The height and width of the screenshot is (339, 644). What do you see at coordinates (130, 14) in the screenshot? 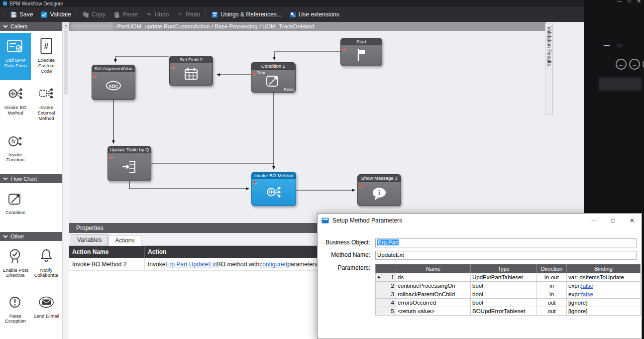
I see `toolbar-button-label: Paste` at bounding box center [130, 14].